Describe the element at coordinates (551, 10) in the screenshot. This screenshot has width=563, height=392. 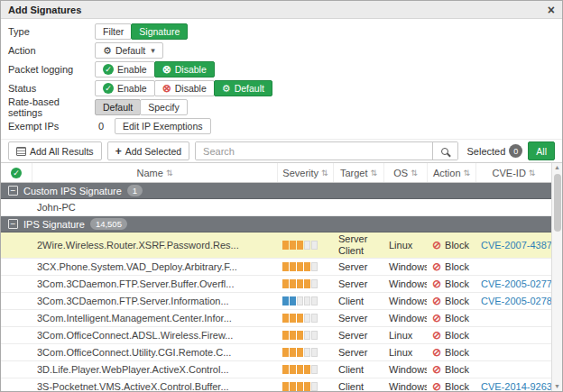
I see `close-icon: ×` at that location.